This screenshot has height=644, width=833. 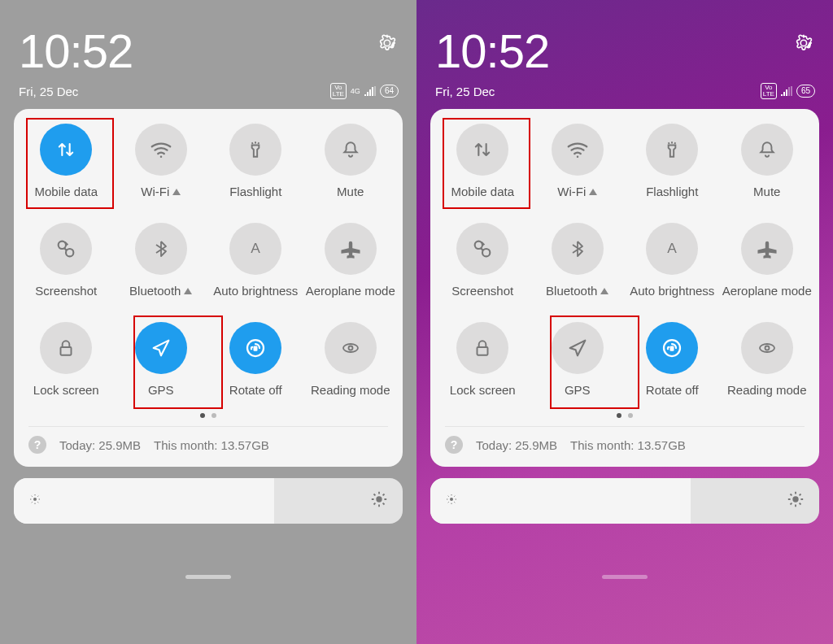 What do you see at coordinates (483, 390) in the screenshot?
I see `lock-screen-label: Lock screen` at bounding box center [483, 390].